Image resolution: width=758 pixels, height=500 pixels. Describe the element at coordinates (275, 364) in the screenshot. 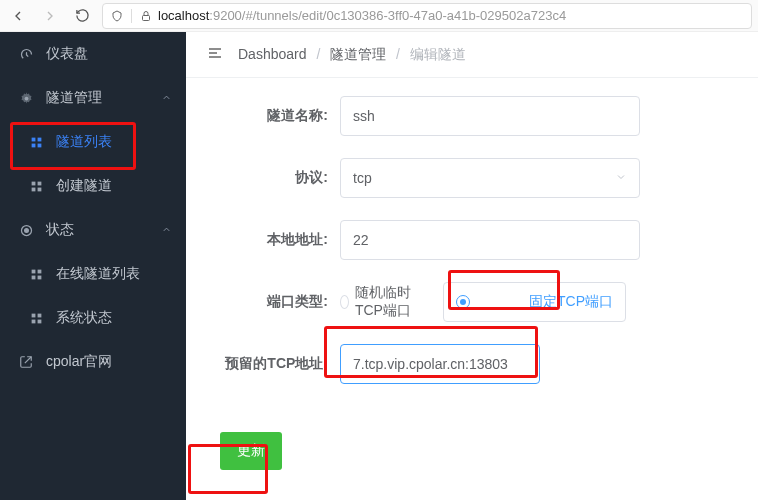

I see `label-reserved-addr: 预留的TCP地址:` at that location.